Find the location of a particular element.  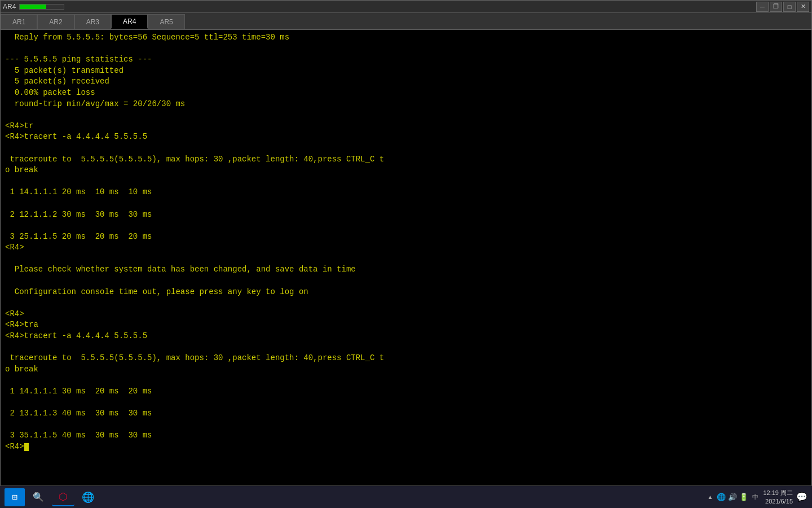

terminal-line: 3 25.1.1.5 20 ms 20 ms 20 ms is located at coordinates (78, 237).